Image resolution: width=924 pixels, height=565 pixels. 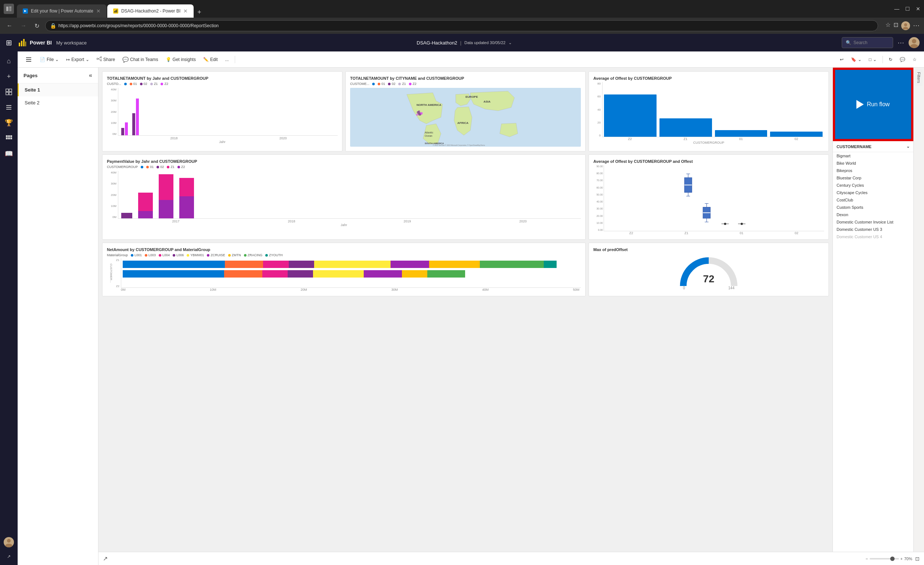 What do you see at coordinates (856, 60) in the screenshot?
I see `bookmark-button: 🔖 ⌄` at bounding box center [856, 60].